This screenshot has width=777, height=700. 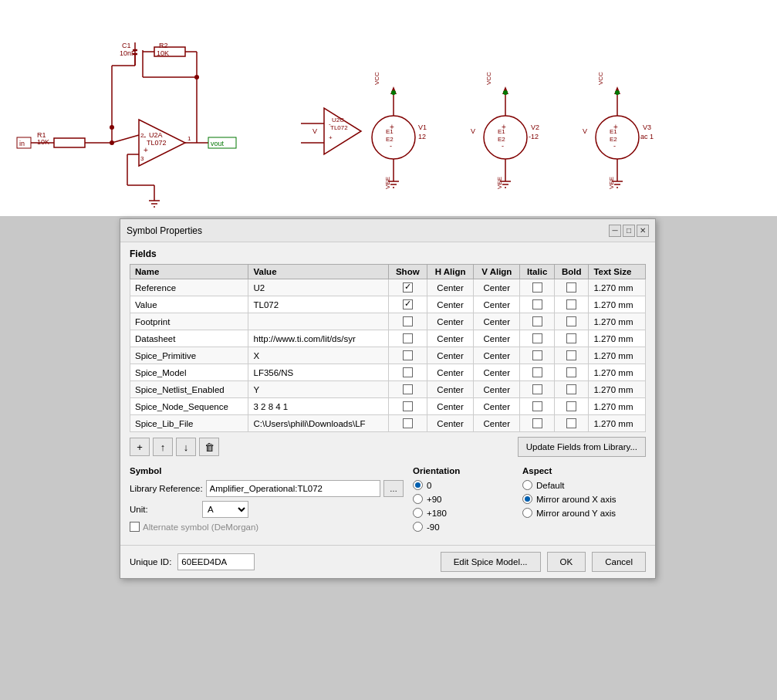 What do you see at coordinates (491, 562) in the screenshot?
I see `edit-spice-model-button: Edit Spice Model...` at bounding box center [491, 562].